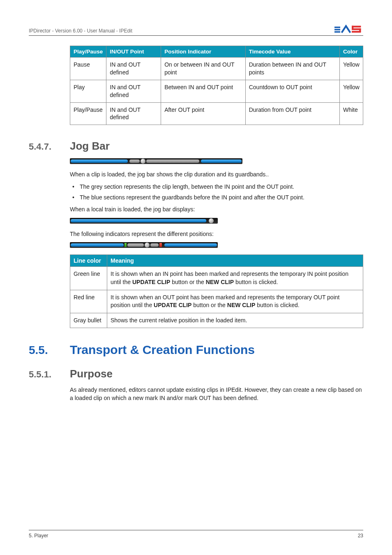 The width and height of the screenshot is (392, 555). Describe the element at coordinates (196, 146) in the screenshot. I see `section-547-heading: 5.4.7. Jog Bar` at that location.